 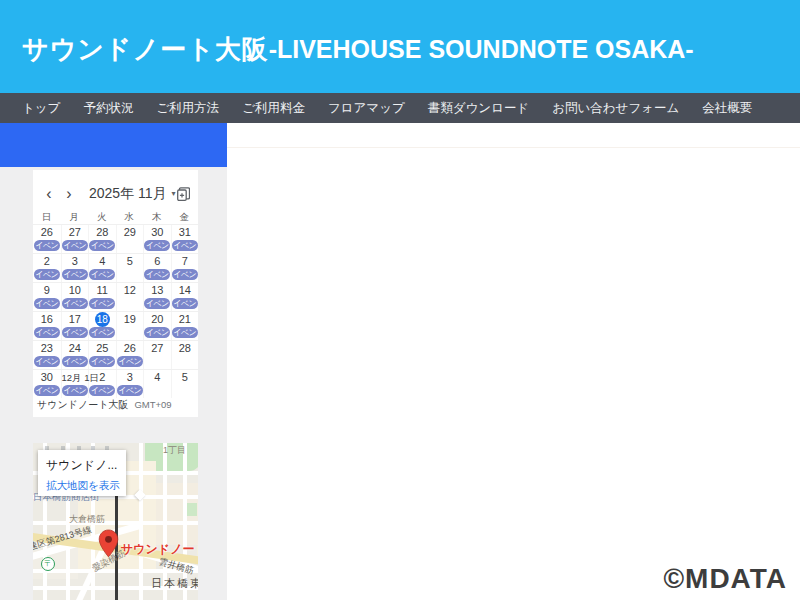 I want to click on calendar-week-row: 16イベン17イベン18イベン1920イベン21イベン, so click(x=116, y=326).